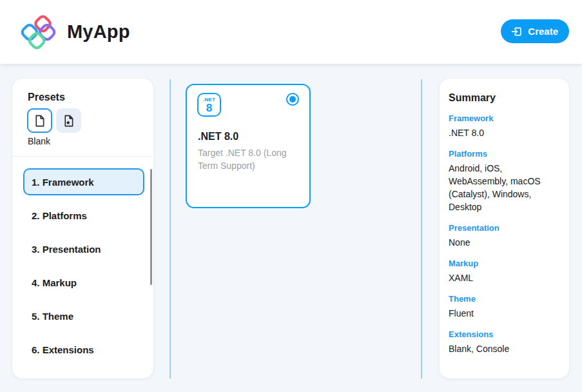 This screenshot has height=392, width=582. What do you see at coordinates (504, 126) in the screenshot?
I see `summary-section-framework: Framework .NET 8.0` at bounding box center [504, 126].